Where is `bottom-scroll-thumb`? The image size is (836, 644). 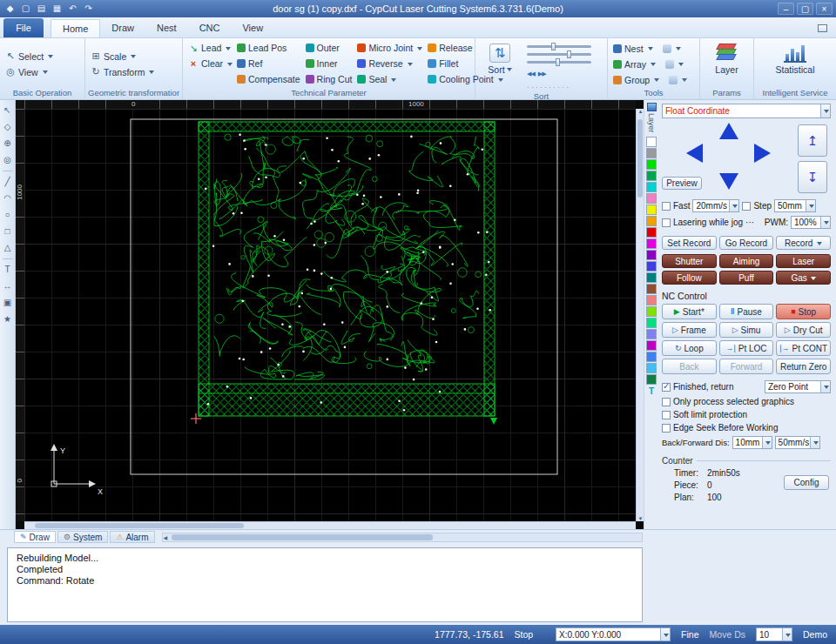 bottom-scroll-thumb is located at coordinates (302, 538).